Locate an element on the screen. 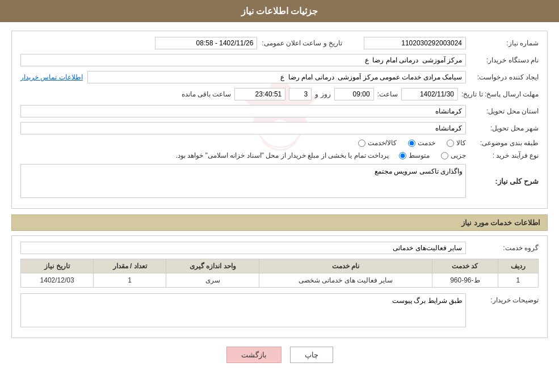  back-button: بازگشت is located at coordinates (254, 355).